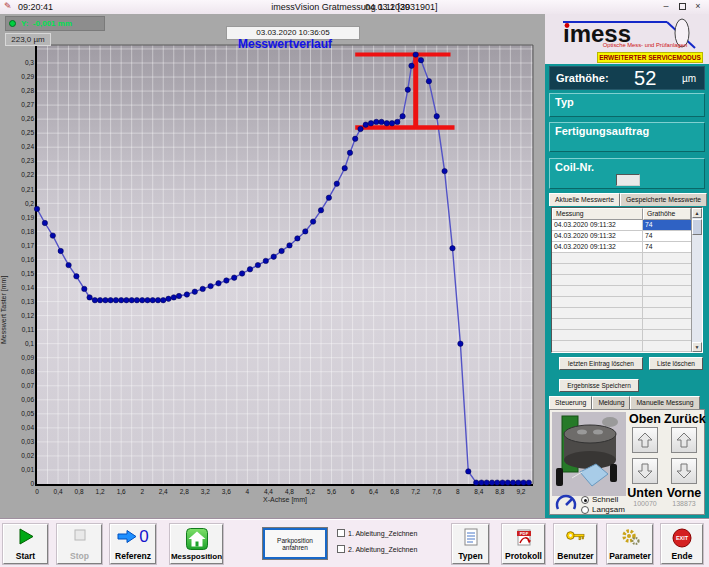 The height and width of the screenshot is (567, 709). Describe the element at coordinates (26, 536) in the screenshot. I see `play-icon` at that location.